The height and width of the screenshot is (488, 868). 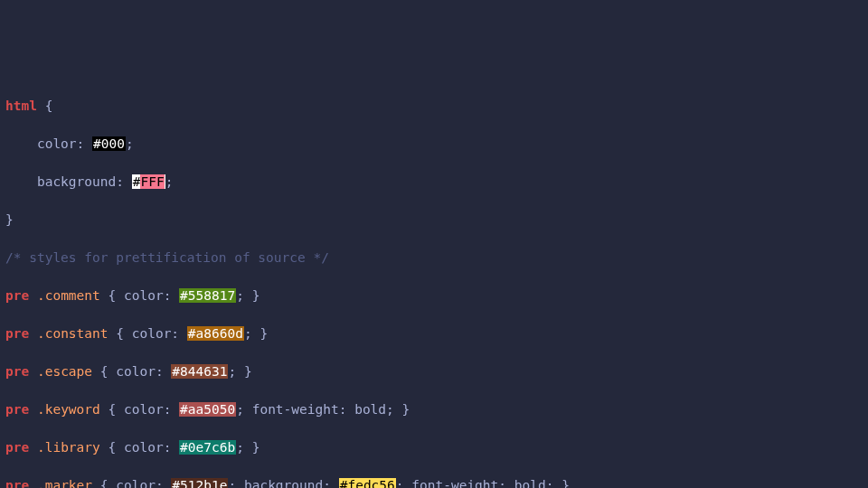 What do you see at coordinates (22, 106) in the screenshot?
I see `selector-html: html` at bounding box center [22, 106].